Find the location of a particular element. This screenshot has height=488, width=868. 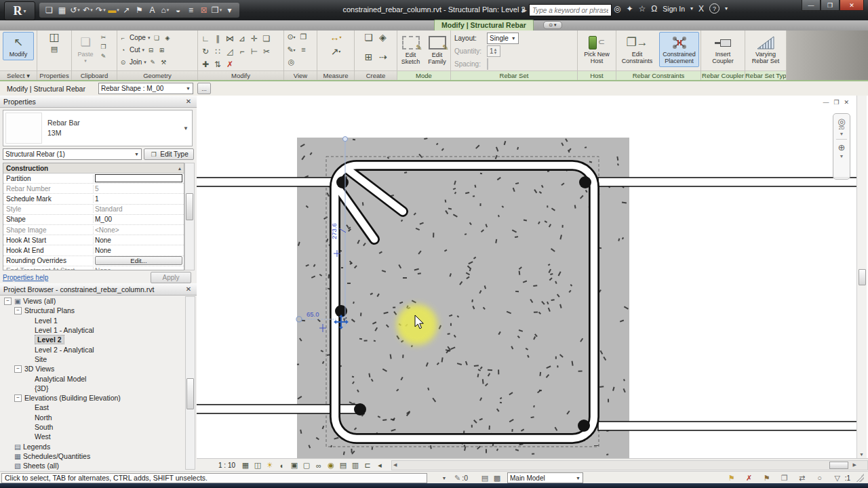

mirror-axis-icon: ⋈ is located at coordinates (231, 38).